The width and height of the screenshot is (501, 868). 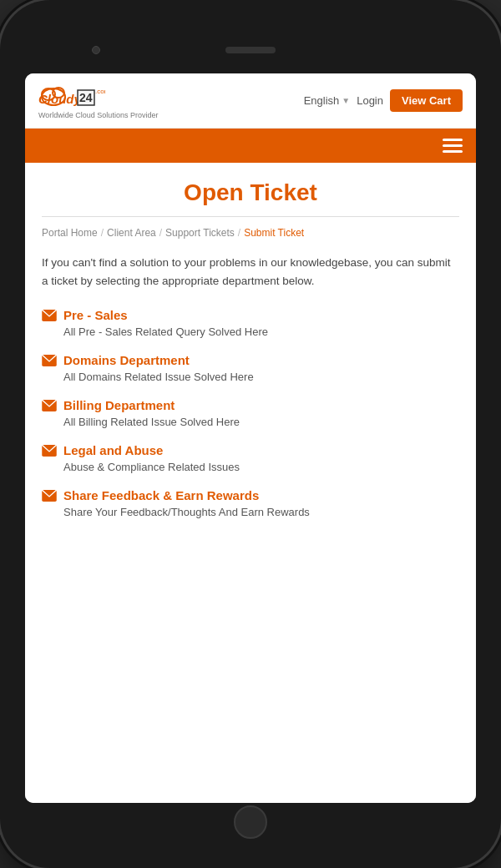 I want to click on logo: Cloudy 24 .com Worldwide Cloud Solutions…, so click(x=99, y=100).